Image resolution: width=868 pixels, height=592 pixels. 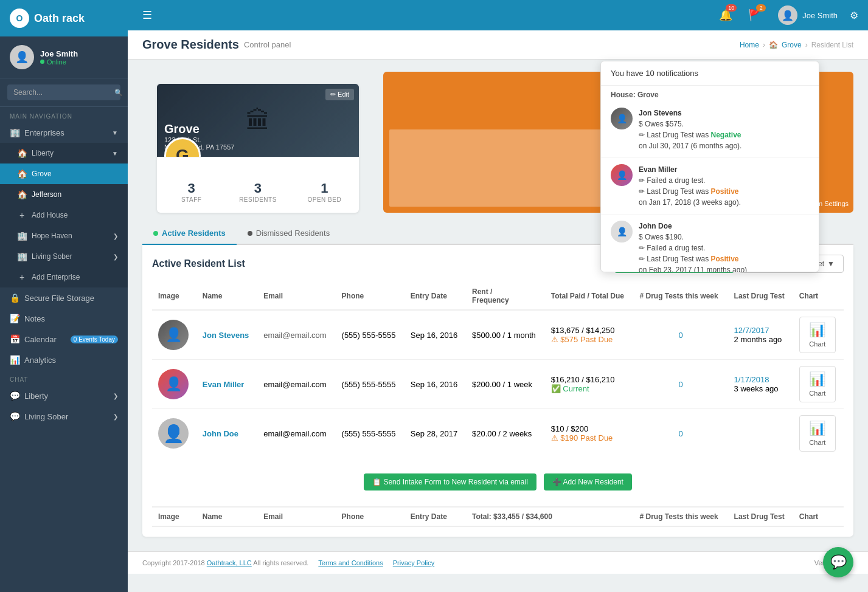 What do you see at coordinates (690, 129) in the screenshot?
I see `notif-body: Jon Stevens $ Owes $575. ✏ Last Drug Tes…` at bounding box center [690, 129].